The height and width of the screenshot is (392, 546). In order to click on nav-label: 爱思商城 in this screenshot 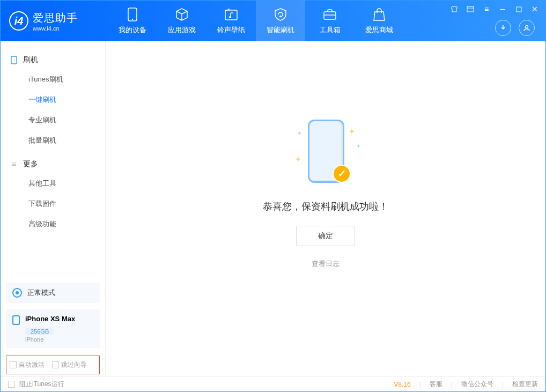, I will do `click(379, 30)`.